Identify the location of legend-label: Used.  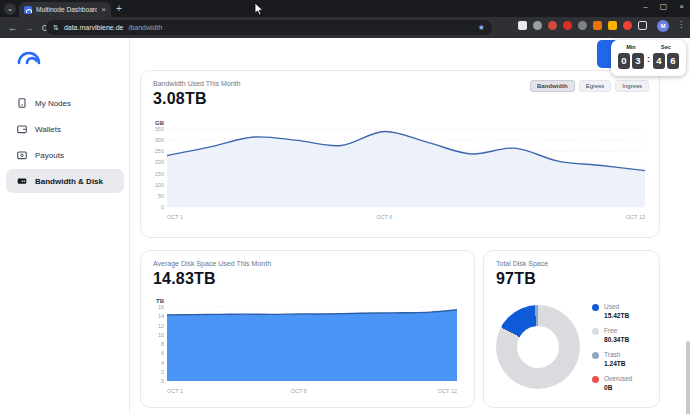
(618, 306).